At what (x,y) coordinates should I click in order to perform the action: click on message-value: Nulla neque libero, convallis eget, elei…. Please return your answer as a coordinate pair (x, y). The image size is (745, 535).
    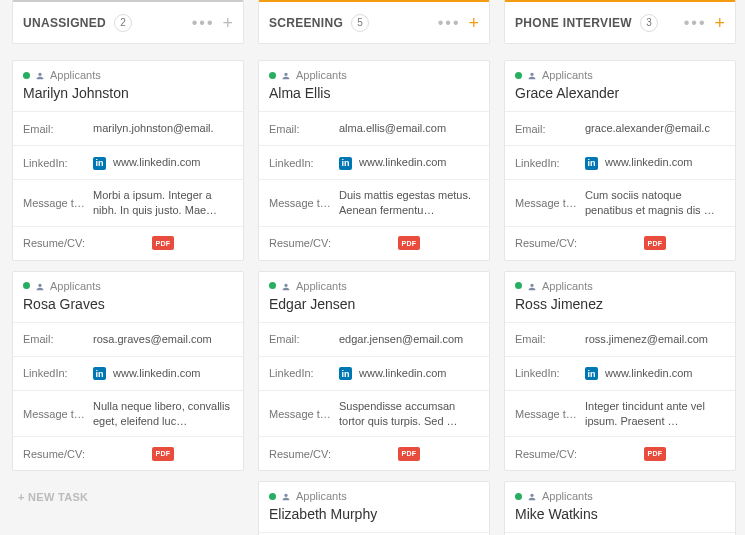
    Looking at the image, I should click on (163, 414).